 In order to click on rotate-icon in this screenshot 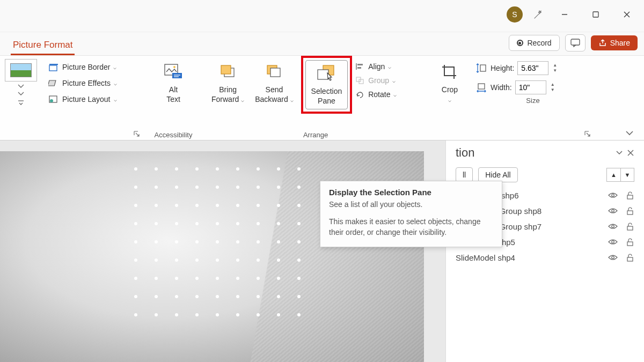, I will do `click(360, 94)`.